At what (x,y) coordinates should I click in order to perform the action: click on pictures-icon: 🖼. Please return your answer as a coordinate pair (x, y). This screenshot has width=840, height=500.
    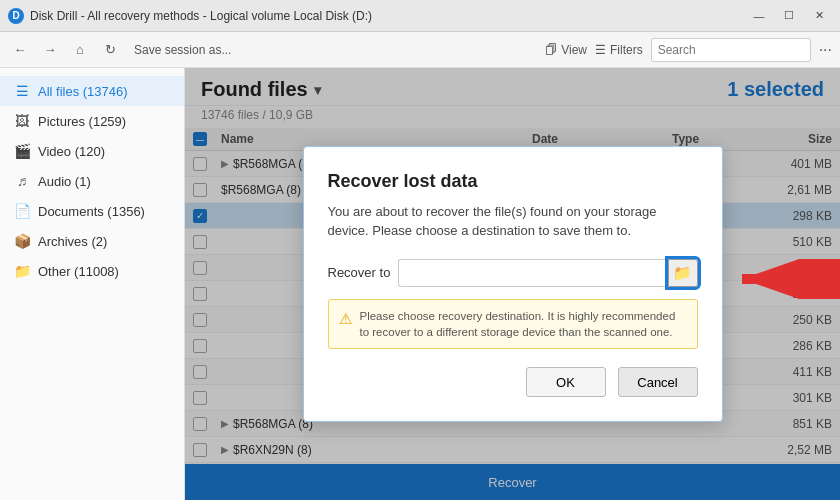
    Looking at the image, I should click on (22, 121).